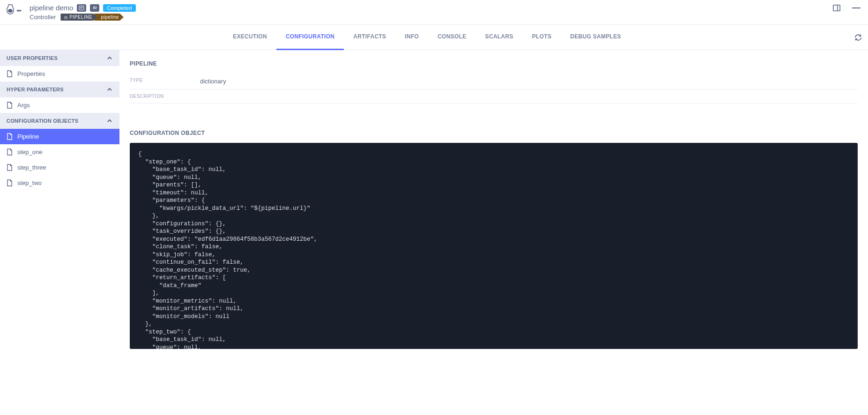  What do you see at coordinates (596, 37) in the screenshot?
I see `tab-debug-samples: DEBUG SAMPLES` at bounding box center [596, 37].